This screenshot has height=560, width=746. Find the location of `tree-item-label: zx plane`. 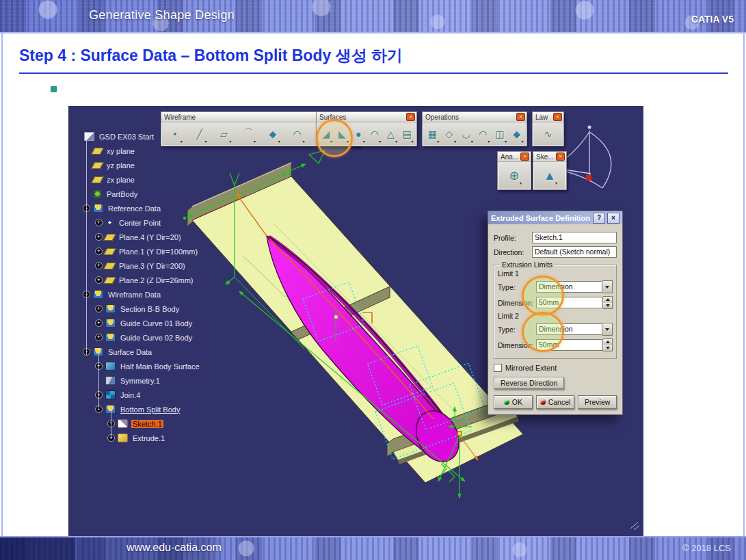

tree-item-label: zx plane is located at coordinates (120, 180).